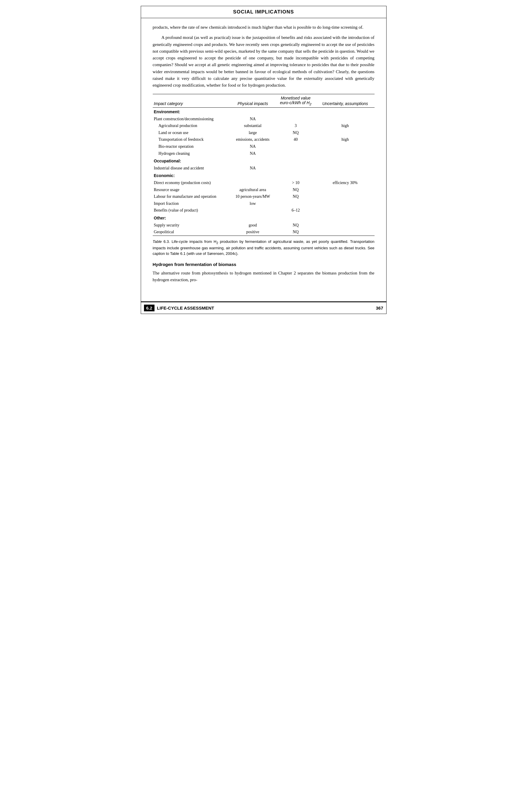  I want to click on row-physical: large, so click(253, 133).